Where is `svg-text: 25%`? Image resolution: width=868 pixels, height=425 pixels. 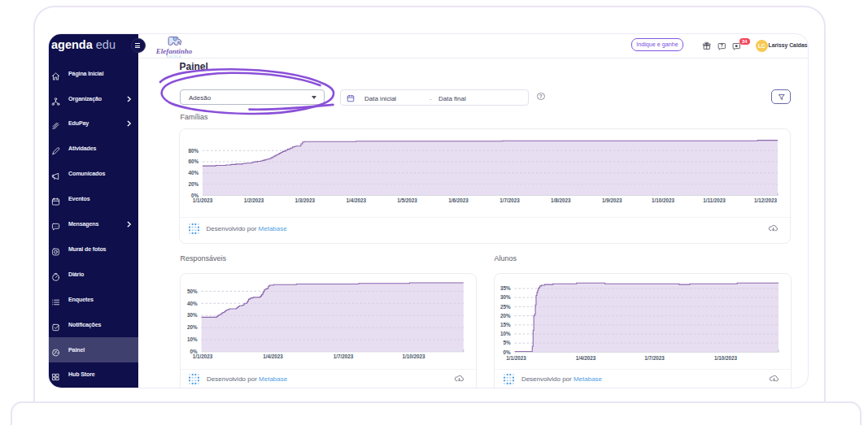
svg-text: 25% is located at coordinates (506, 306).